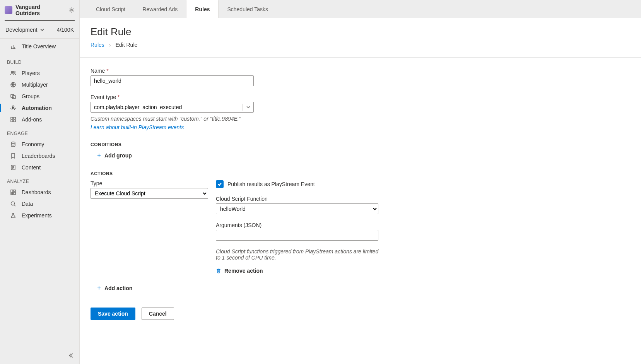  I want to click on cpu-helper: Cloud Script functions triggered from Pl…, so click(299, 255).